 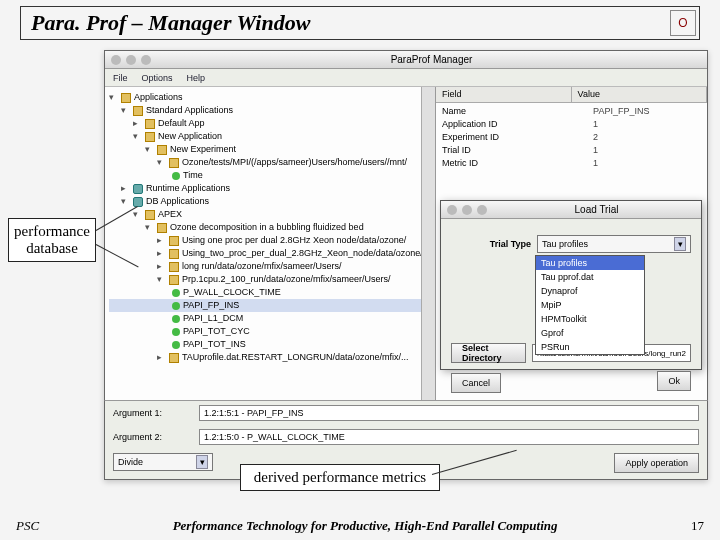 I want to click on tree-node: ▾Standard Applications, so click(x=270, y=110).